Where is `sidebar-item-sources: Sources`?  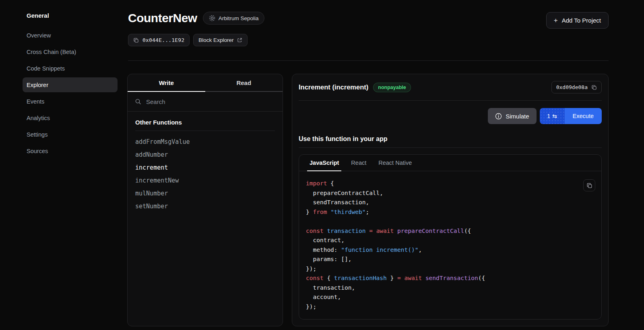 sidebar-item-sources: Sources is located at coordinates (70, 151).